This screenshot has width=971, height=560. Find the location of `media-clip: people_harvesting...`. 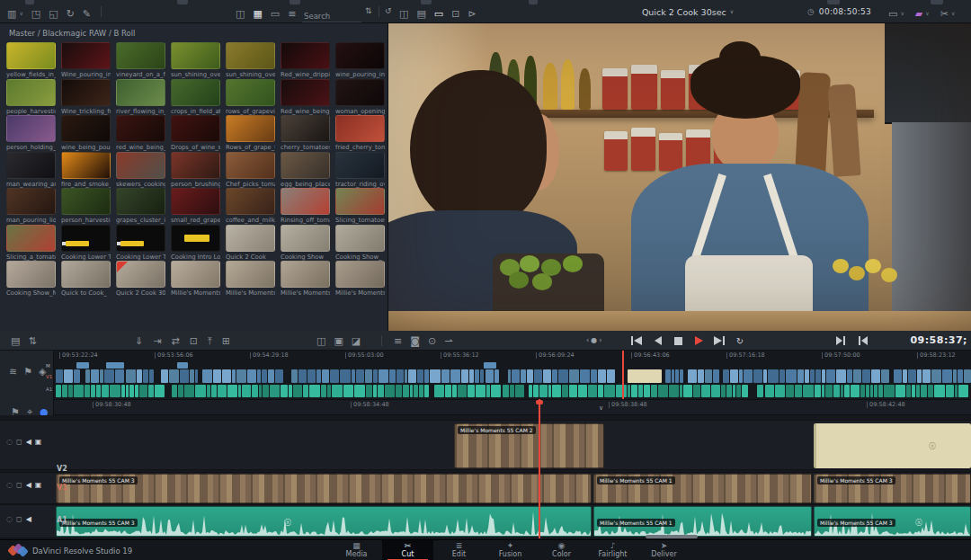

media-clip: people_harvesting... is located at coordinates (31, 97).